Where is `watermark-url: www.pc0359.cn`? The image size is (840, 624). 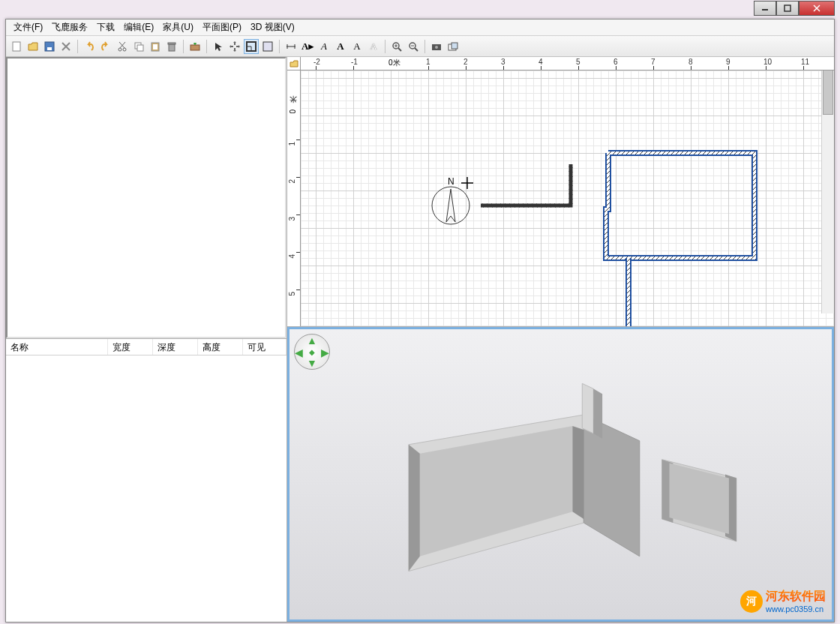
watermark-url: www.pc0359.cn is located at coordinates (796, 609).